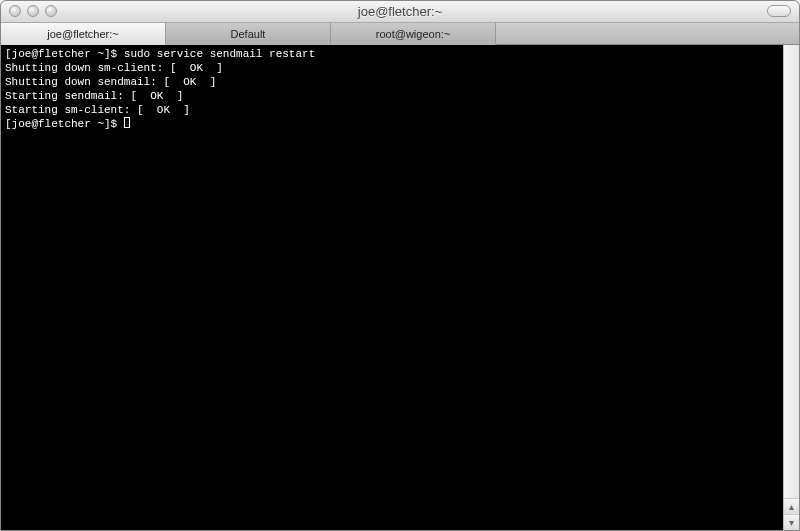 The image size is (800, 531). I want to click on tab-label: Default, so click(248, 34).